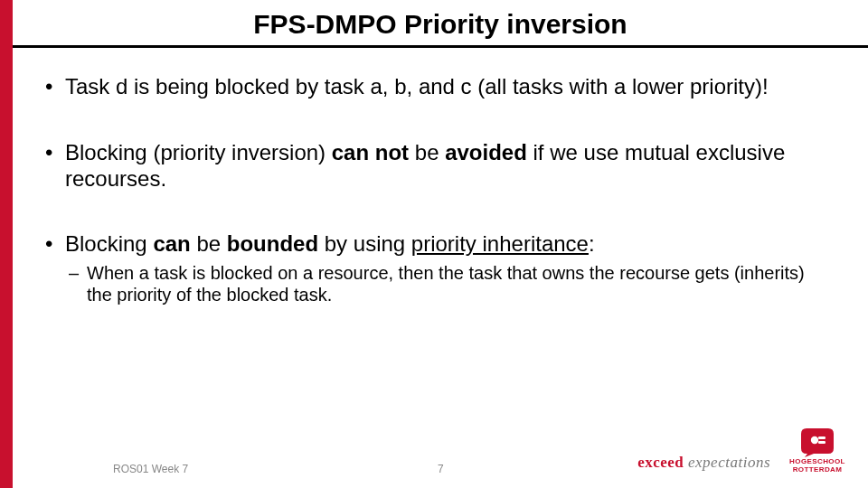 The height and width of the screenshot is (488, 868). Describe the element at coordinates (444, 284) in the screenshot. I see `sub-bullet-list: When a task is blocked on a resource, th…` at that location.